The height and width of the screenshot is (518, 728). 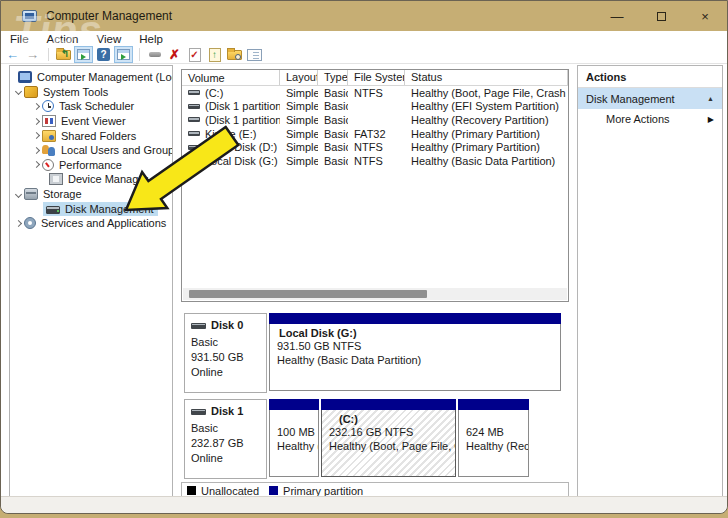 I want to click on folder-up-icon: ↰, so click(x=64, y=55).